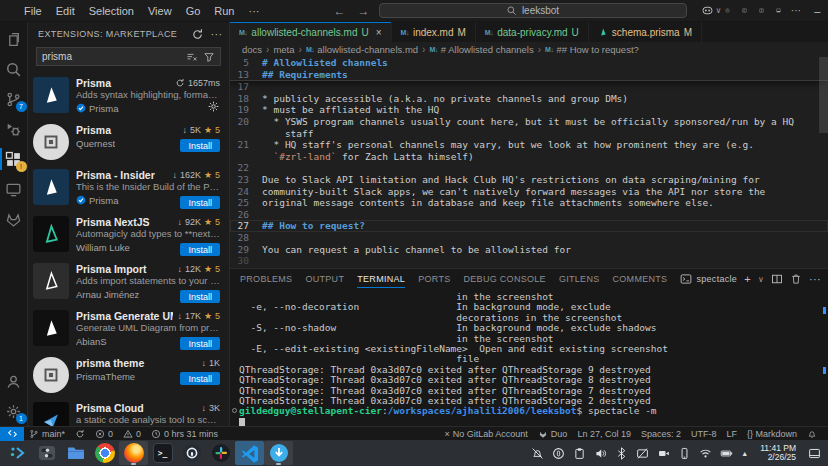 This screenshot has width=828, height=466. Describe the element at coordinates (252, 50) in the screenshot. I see `breadcrumb-item: docs` at that location.